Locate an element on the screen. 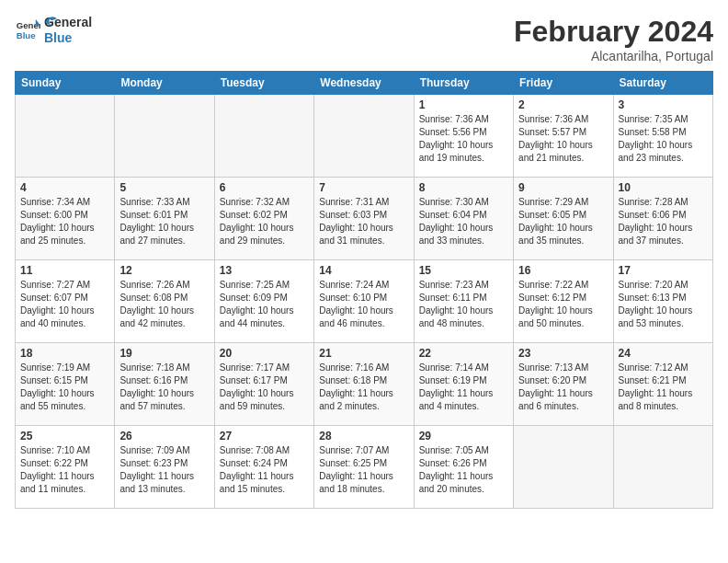 This screenshot has height=563, width=728. calendar-week-row: 11Sunrise: 7:27 AM Sunset: 6:07 PM Dayli… is located at coordinates (364, 302).